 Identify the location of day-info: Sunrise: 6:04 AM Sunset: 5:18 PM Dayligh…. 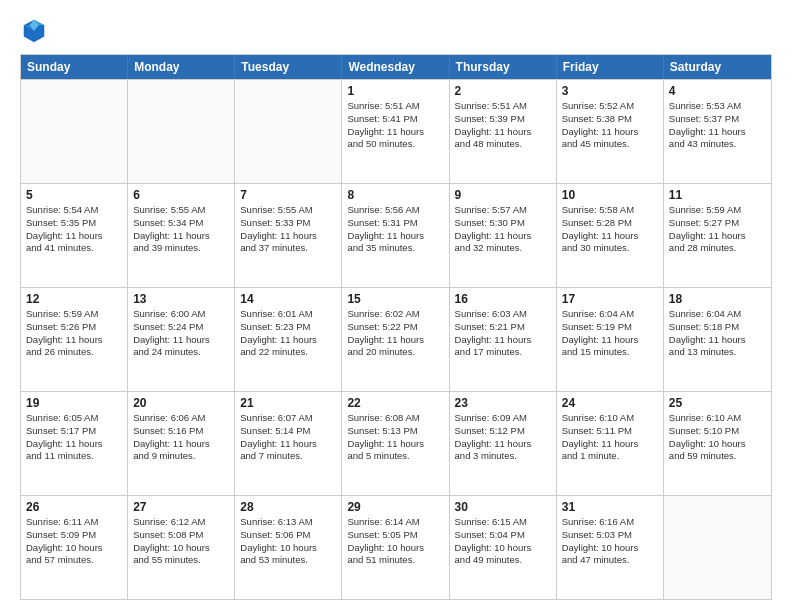
(718, 334).